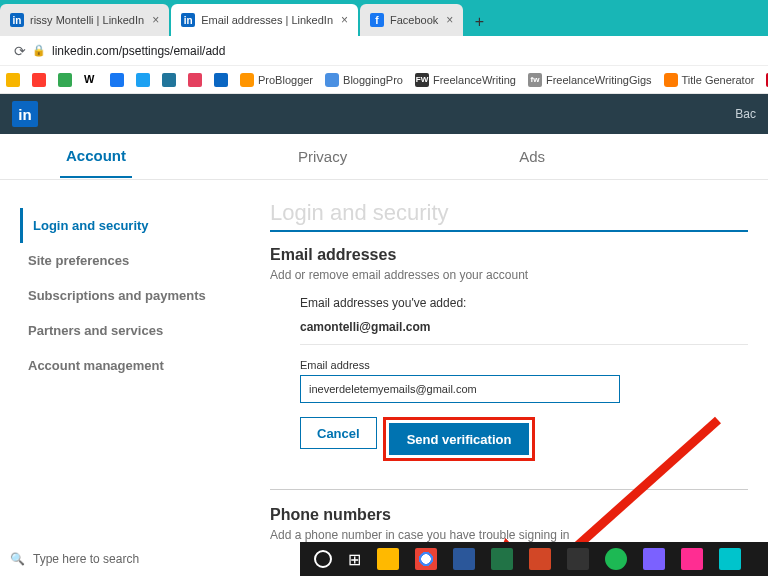  What do you see at coordinates (264, 20) in the screenshot?
I see `browser-tab: in Email addresses | LinkedIn ×` at bounding box center [264, 20].